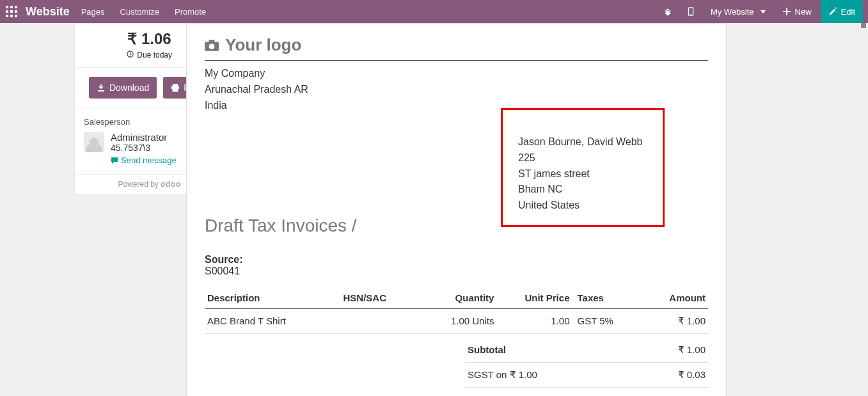  I want to click on col-amount: Amount, so click(670, 298).